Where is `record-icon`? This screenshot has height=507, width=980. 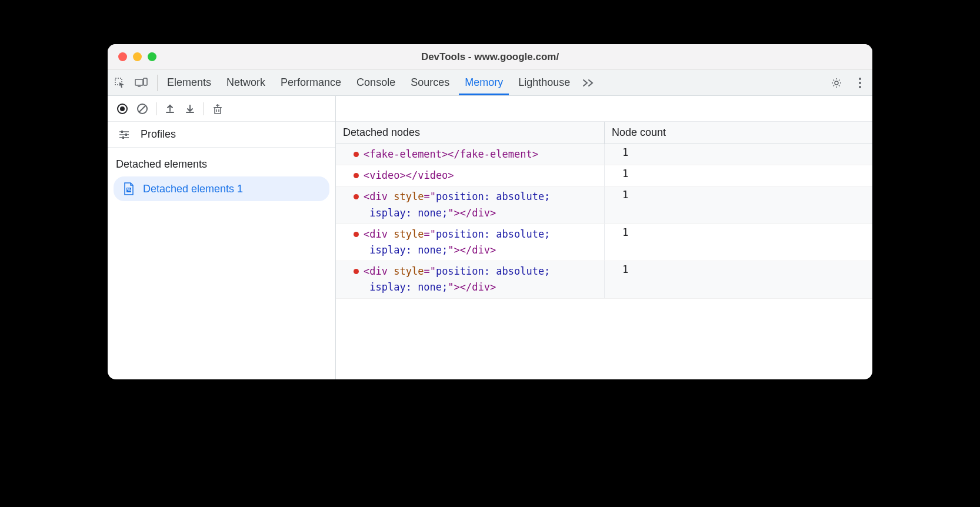
record-icon is located at coordinates (122, 109).